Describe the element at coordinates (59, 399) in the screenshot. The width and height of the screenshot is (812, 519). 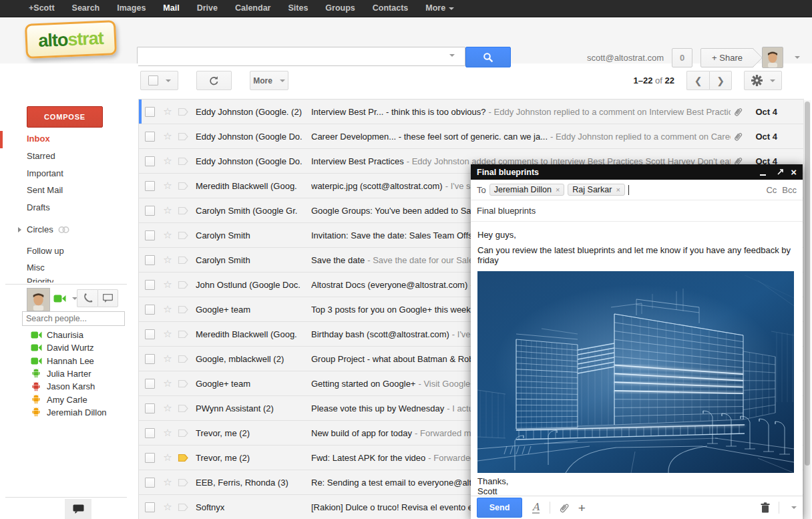
I see `contact-amy-carle: Amy Carle` at that location.